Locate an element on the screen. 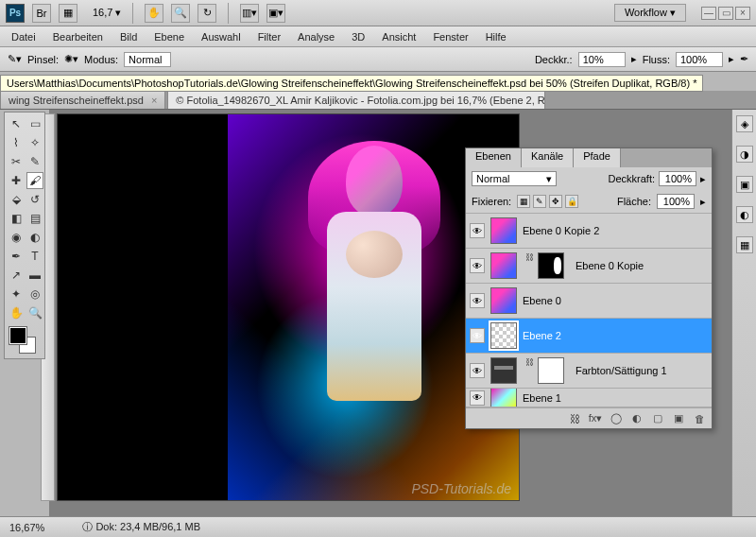 The height and width of the screenshot is (537, 756). eyedropper-tool: ✎ is located at coordinates (35, 162).